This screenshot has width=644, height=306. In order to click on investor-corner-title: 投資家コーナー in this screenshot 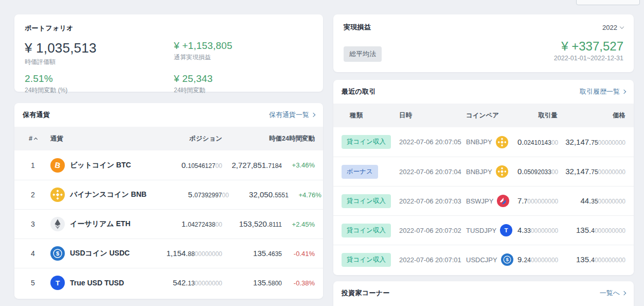, I will do `click(366, 293)`.